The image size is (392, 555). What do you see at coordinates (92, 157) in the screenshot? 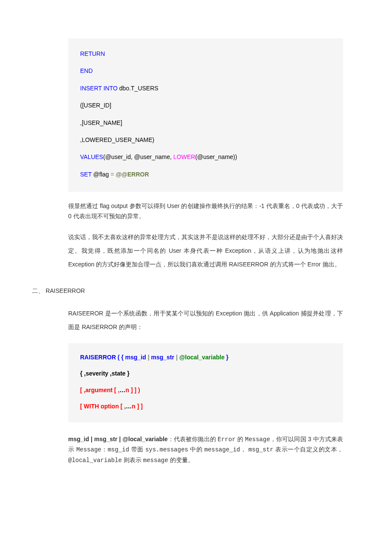
I see `keyword-values: VALUES` at bounding box center [92, 157].